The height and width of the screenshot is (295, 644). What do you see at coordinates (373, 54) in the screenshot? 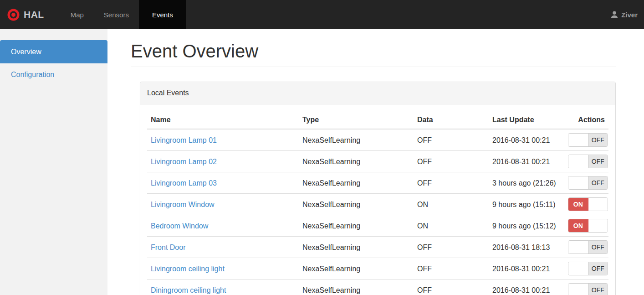
I see `page-header: Event Overview` at bounding box center [373, 54].